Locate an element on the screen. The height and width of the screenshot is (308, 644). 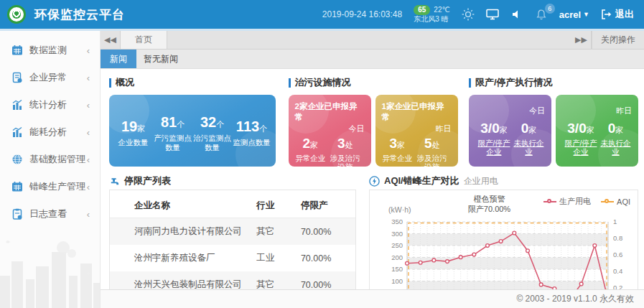
section-title: 概况 is located at coordinates (125, 83).